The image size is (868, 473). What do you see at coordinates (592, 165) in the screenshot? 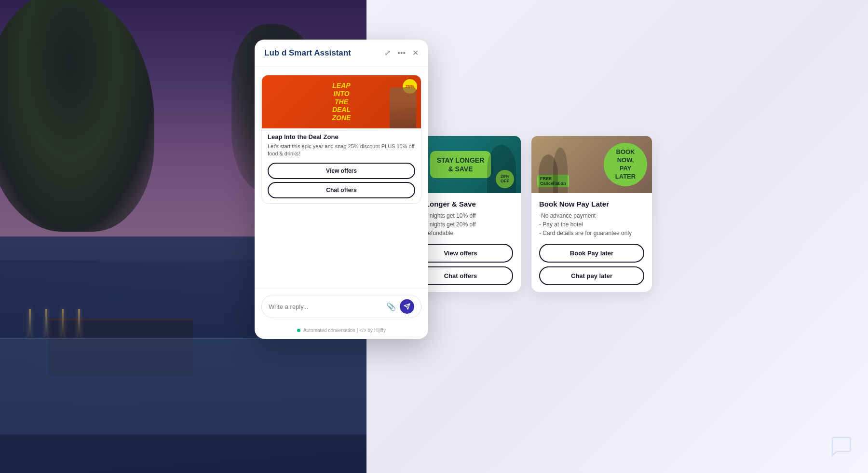
I see `book-image-container: BOOK NOW,PAY LATER FREECancellation` at bounding box center [592, 165].